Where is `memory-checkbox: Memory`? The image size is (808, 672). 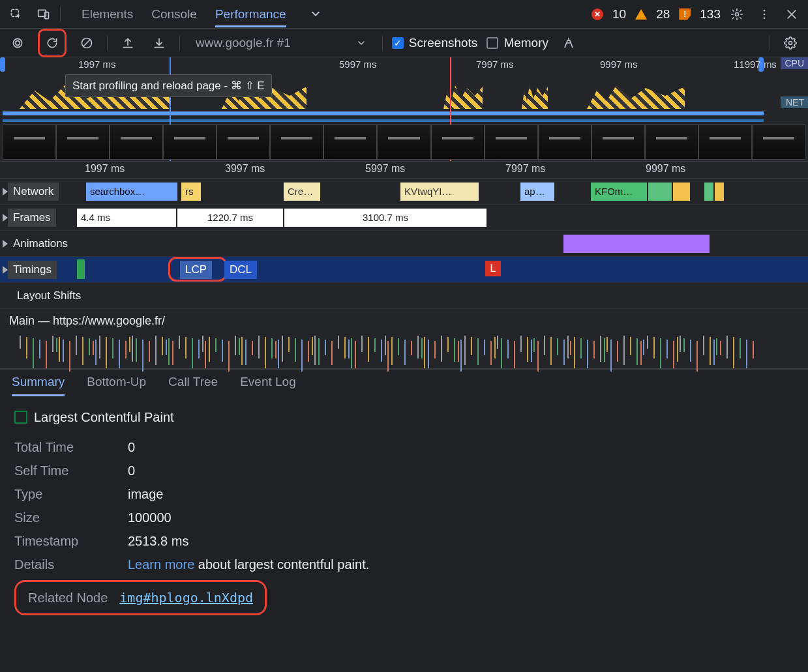
memory-checkbox: Memory is located at coordinates (518, 43).